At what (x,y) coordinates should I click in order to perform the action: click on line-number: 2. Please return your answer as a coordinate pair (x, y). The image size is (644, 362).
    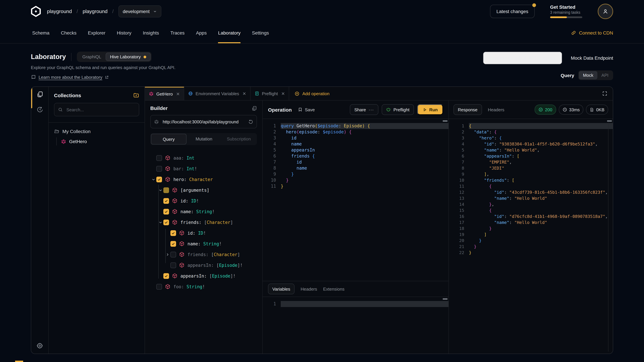
    Looking at the image, I should click on (272, 132).